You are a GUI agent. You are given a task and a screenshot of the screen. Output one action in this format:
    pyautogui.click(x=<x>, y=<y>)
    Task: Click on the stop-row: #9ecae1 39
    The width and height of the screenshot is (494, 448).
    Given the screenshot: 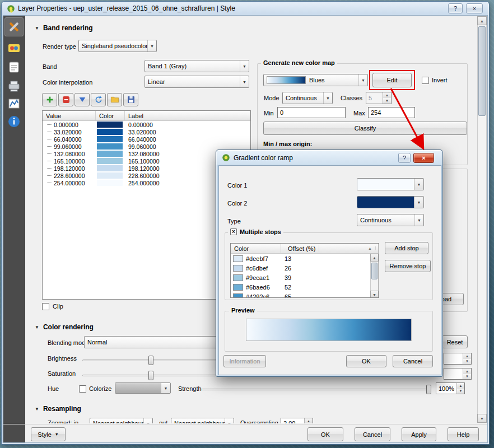 What is the action you would take?
    pyautogui.click(x=305, y=278)
    